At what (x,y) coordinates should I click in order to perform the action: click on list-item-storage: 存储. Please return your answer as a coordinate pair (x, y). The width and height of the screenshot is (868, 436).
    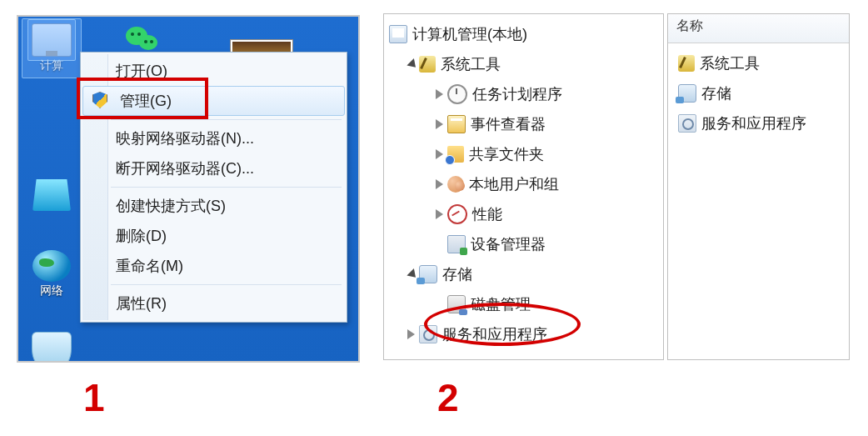
    Looking at the image, I should click on (758, 93).